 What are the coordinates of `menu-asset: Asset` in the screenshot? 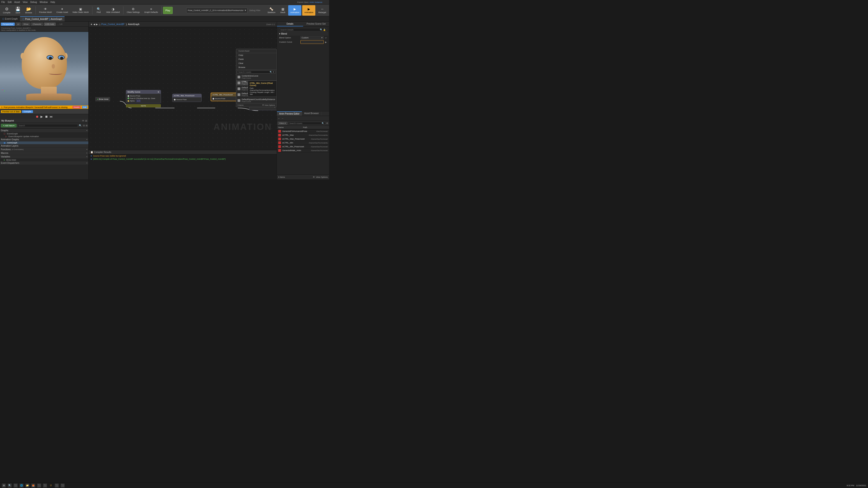 It's located at (17, 2).